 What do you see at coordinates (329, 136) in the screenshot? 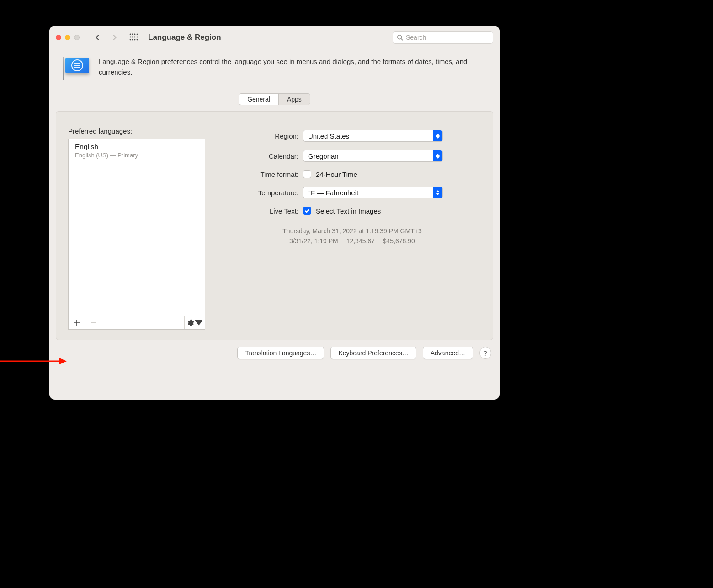
I see `region-value: United States` at bounding box center [329, 136].